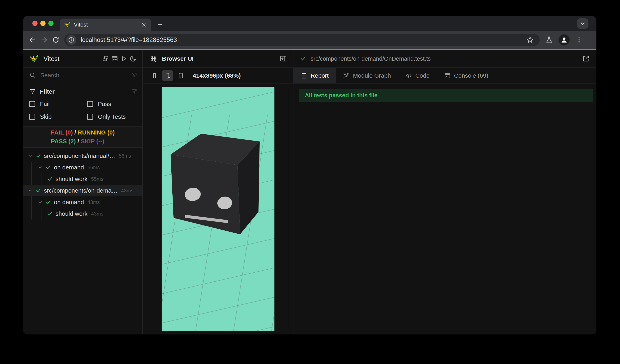 The height and width of the screenshot is (364, 620). What do you see at coordinates (115, 58) in the screenshot?
I see `dashboard-icon` at bounding box center [115, 58].